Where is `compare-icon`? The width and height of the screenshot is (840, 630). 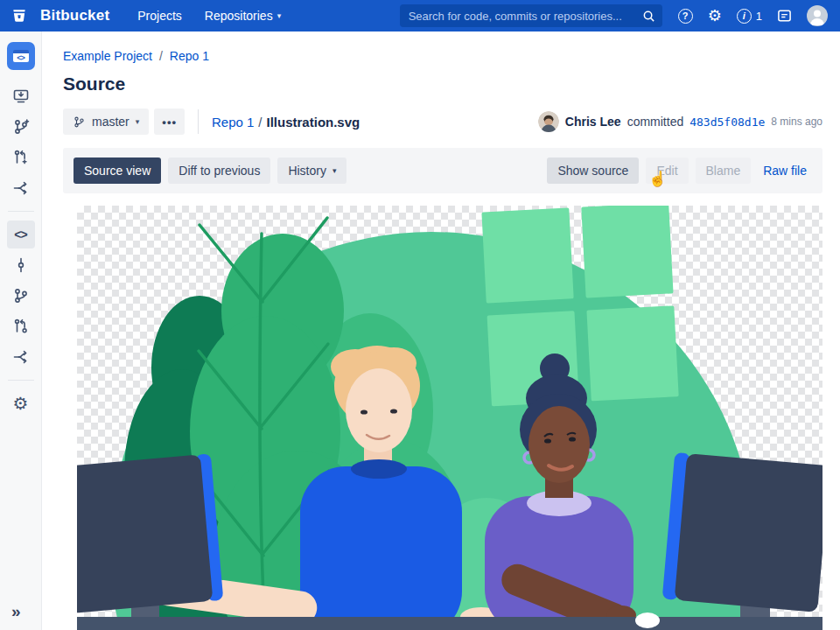
compare-icon is located at coordinates (21, 188).